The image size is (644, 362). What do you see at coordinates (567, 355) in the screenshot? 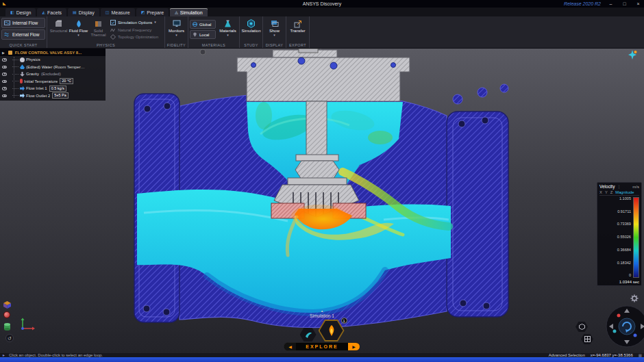
I see `selection-mode-label: Advanced Selection` at bounding box center [567, 355].